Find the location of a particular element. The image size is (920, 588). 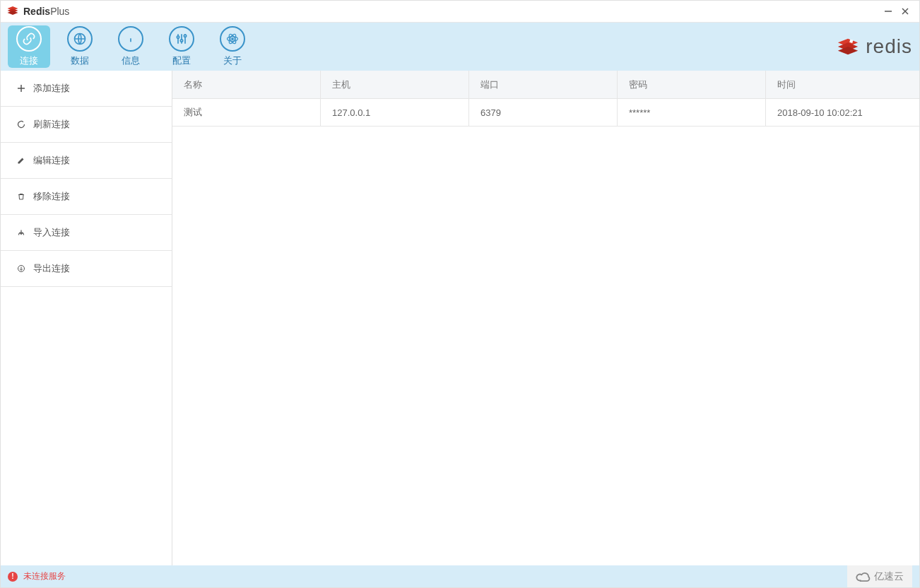

sidebar-item-export-connection: 导出连接 is located at coordinates (86, 269).